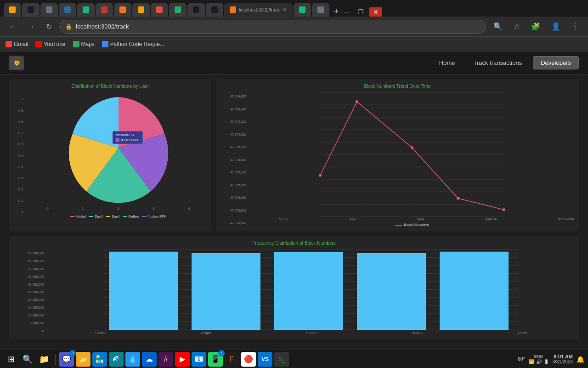  What do you see at coordinates (536, 27) in the screenshot?
I see `extensions-button: 🧩` at bounding box center [536, 27].